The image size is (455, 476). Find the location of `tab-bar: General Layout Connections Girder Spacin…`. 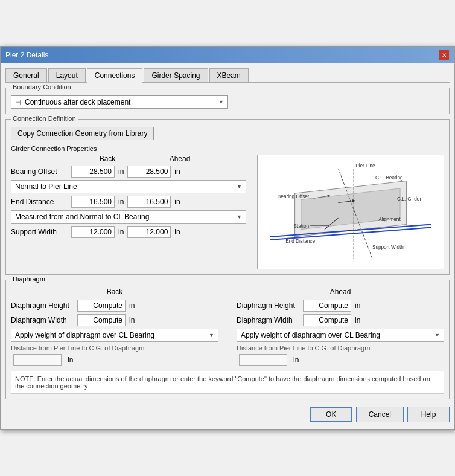

tab-bar: General Layout Connections Girder Spacin… is located at coordinates (228, 76).